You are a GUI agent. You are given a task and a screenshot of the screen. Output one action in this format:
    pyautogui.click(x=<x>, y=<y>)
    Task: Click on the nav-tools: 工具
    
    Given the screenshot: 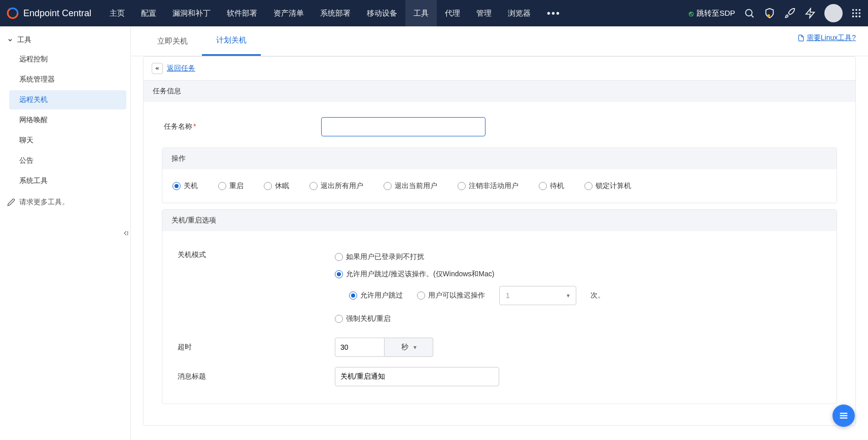 What is the action you would take?
    pyautogui.click(x=421, y=13)
    